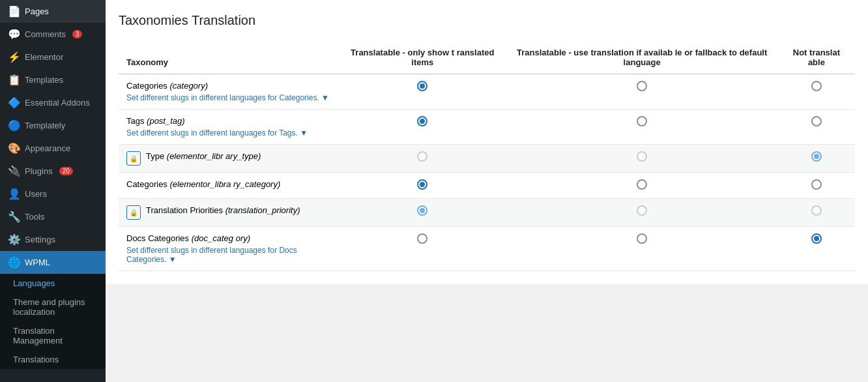  I want to click on essential-addons-icon: 🔷, so click(14, 103).